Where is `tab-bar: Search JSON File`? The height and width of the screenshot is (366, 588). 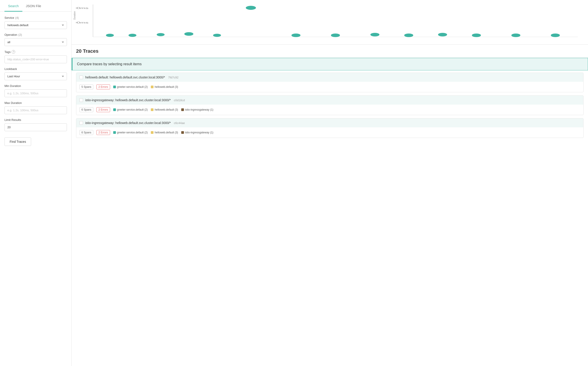 tab-bar: Search JSON File is located at coordinates (36, 6).